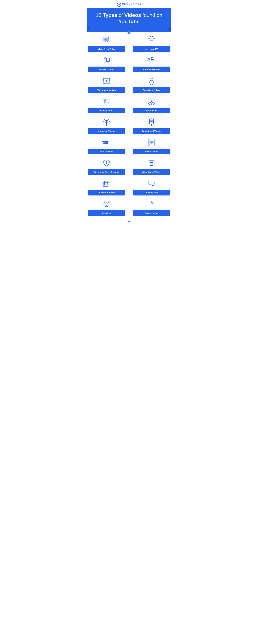 The width and height of the screenshot is (258, 644). I want to click on collection-label: Collection Videos, so click(106, 192).